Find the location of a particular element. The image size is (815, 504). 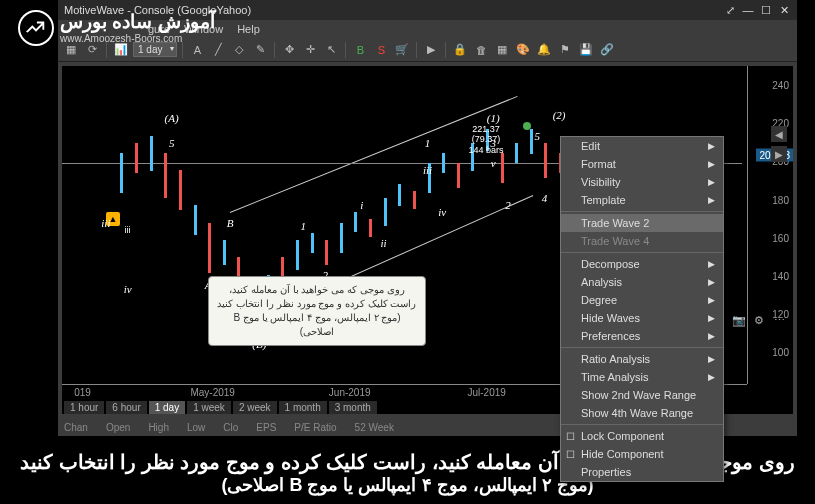

sell-icon: S is located at coordinates (381, 50).